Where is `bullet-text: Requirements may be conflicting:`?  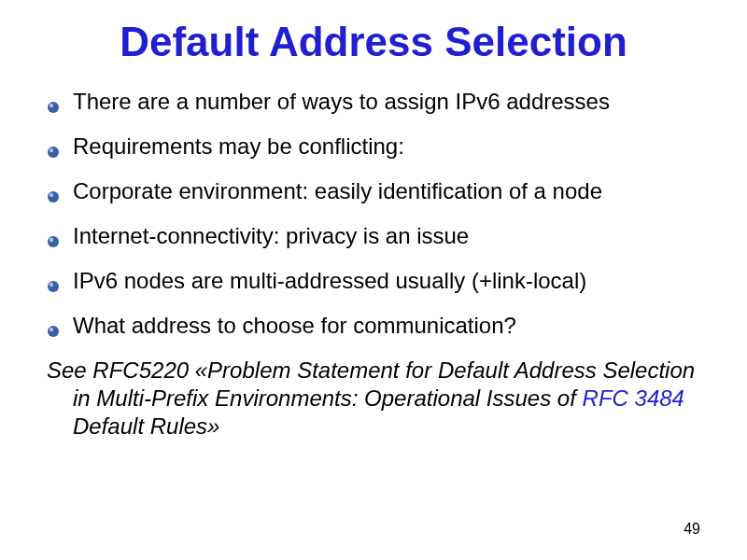
bullet-text: Requirements may be conflicting: is located at coordinates (239, 146).